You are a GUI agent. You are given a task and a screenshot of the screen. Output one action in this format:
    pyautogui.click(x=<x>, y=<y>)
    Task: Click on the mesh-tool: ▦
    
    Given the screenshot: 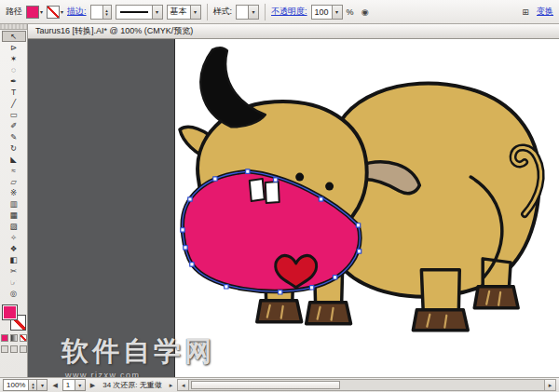 What is the action you would take?
    pyautogui.click(x=14, y=215)
    